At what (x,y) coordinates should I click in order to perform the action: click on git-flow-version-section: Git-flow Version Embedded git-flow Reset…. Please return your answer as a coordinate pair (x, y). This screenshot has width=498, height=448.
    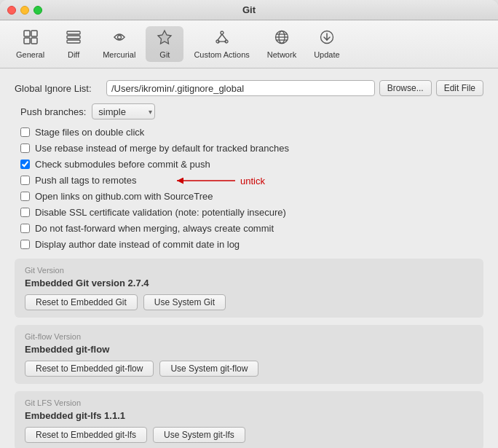
    Looking at the image, I should click on (249, 354).